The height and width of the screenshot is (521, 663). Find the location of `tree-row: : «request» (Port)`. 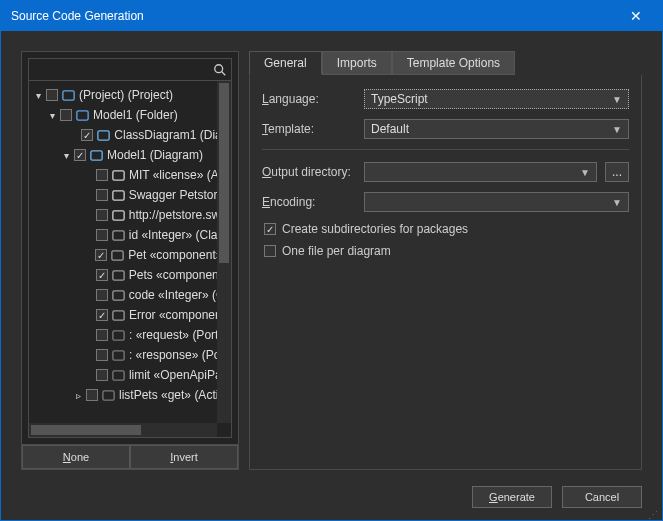

tree-row: : «request» (Port) is located at coordinates (130, 335).